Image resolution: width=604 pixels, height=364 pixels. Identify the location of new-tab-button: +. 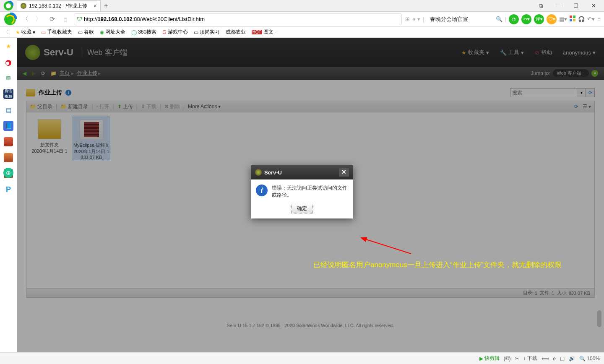
(106, 6).